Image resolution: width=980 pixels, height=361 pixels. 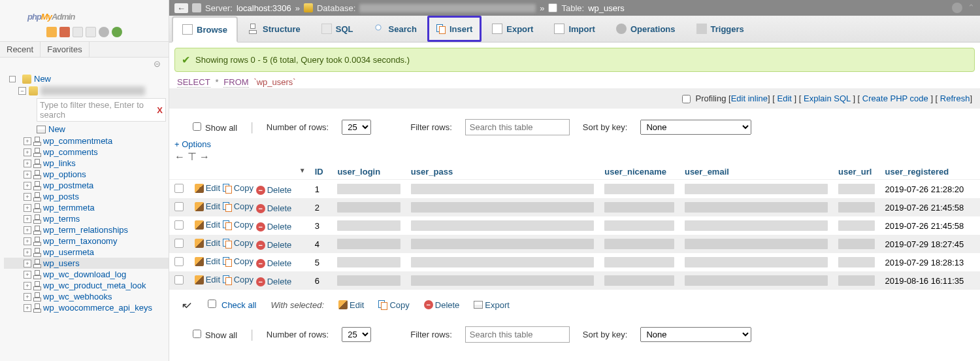 What do you see at coordinates (65, 32) in the screenshot?
I see `logout-icon` at bounding box center [65, 32].